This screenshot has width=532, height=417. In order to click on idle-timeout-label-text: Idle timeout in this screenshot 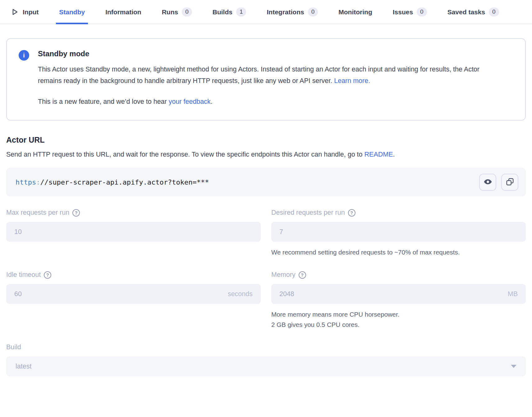, I will do `click(24, 275)`.